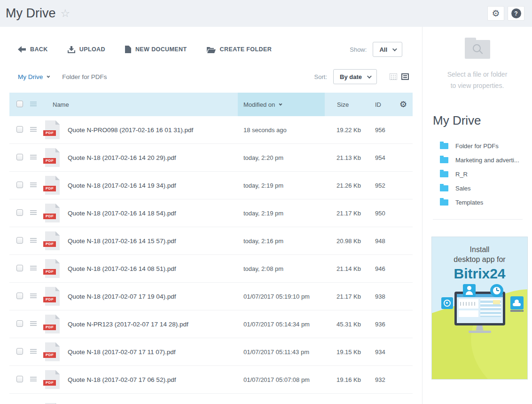 The image size is (532, 404). What do you see at coordinates (479, 260) in the screenshot?
I see `banner-install-line2: desktop app for` at bounding box center [479, 260].